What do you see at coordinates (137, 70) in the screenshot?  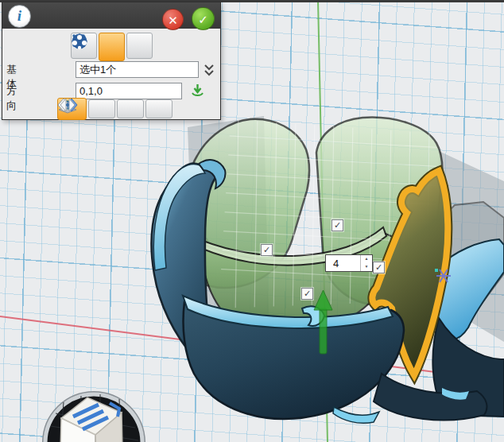 I see `base-selection-input` at bounding box center [137, 70].